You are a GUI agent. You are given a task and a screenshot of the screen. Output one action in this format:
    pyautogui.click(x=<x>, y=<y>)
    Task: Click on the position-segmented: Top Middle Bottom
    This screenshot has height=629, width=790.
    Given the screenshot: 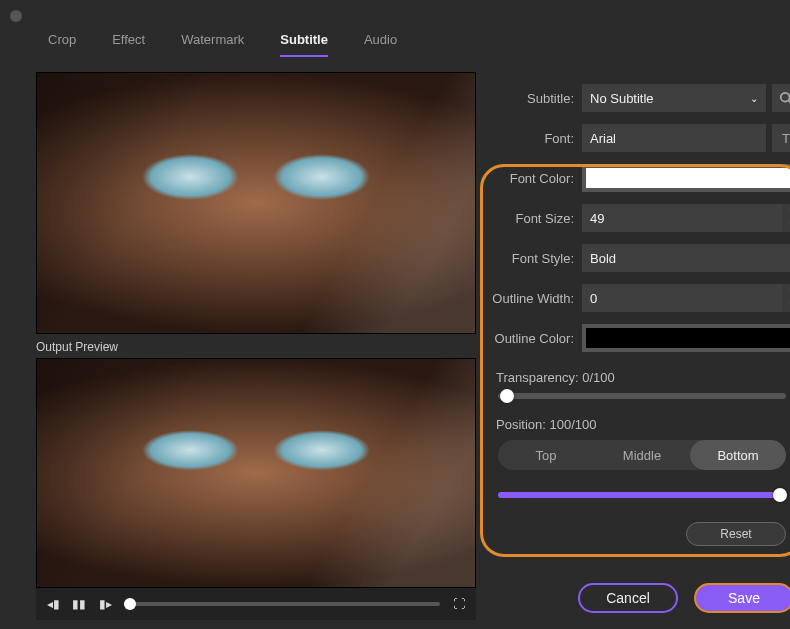 What is the action you would take?
    pyautogui.click(x=642, y=455)
    